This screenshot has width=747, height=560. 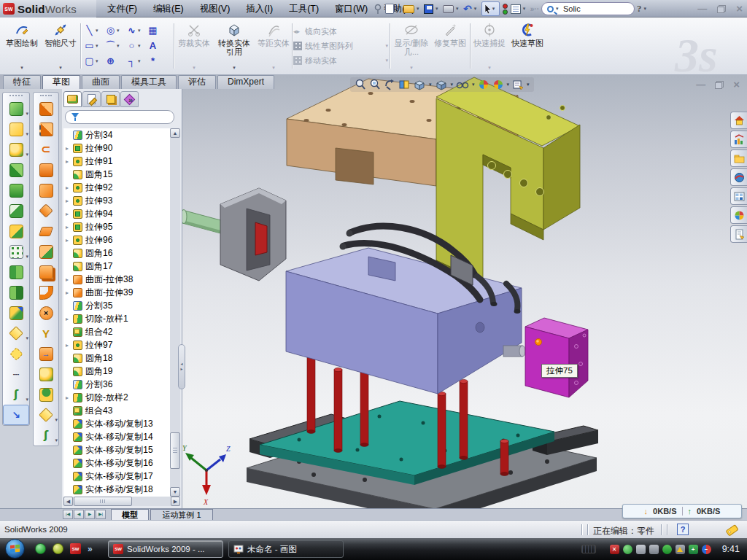 What do you see at coordinates (46, 354) in the screenshot?
I see `extend-surface-icon: →` at bounding box center [46, 354].